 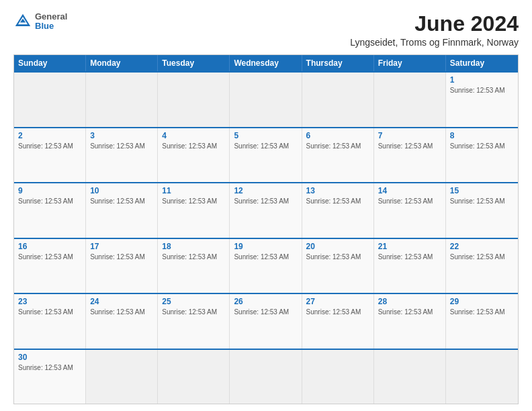 What do you see at coordinates (50, 266) in the screenshot?
I see `calendar-cell: 16Sunrise: 12:53 AM` at bounding box center [50, 266].